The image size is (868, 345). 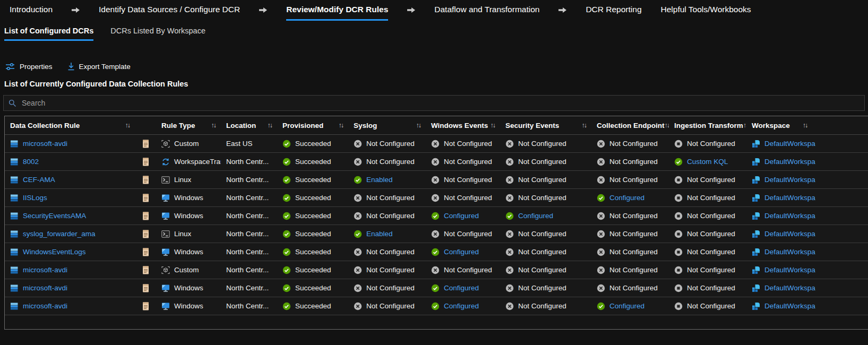 I want to click on security-events-status-label: Configured, so click(x=536, y=215).